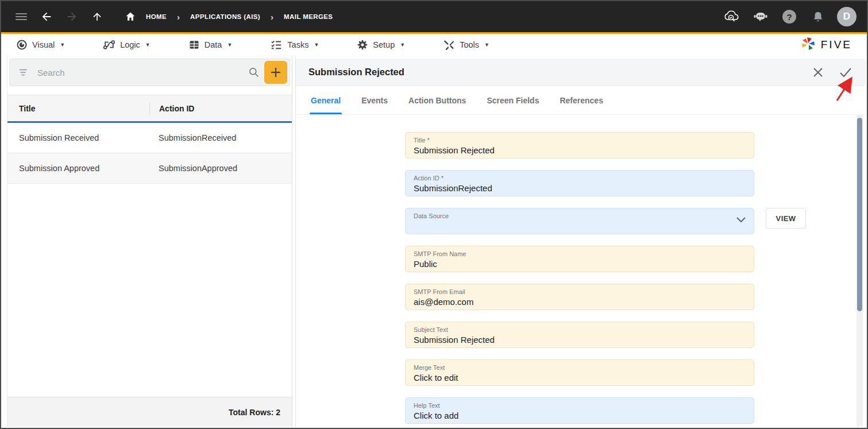 The height and width of the screenshot is (429, 868). I want to click on column-header-action-id: Action ID, so click(221, 109).